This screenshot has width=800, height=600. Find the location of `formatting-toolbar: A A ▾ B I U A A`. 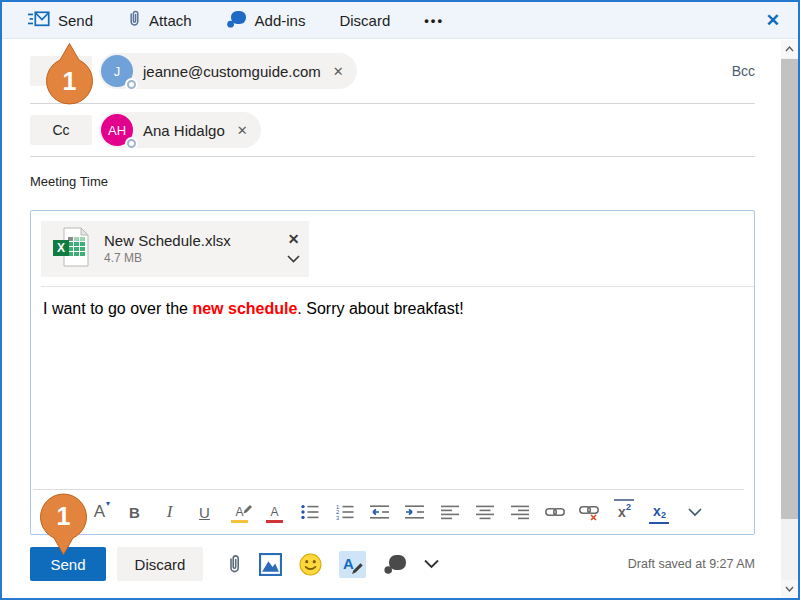

formatting-toolbar: A A ▾ B I U A A is located at coordinates (392, 512).